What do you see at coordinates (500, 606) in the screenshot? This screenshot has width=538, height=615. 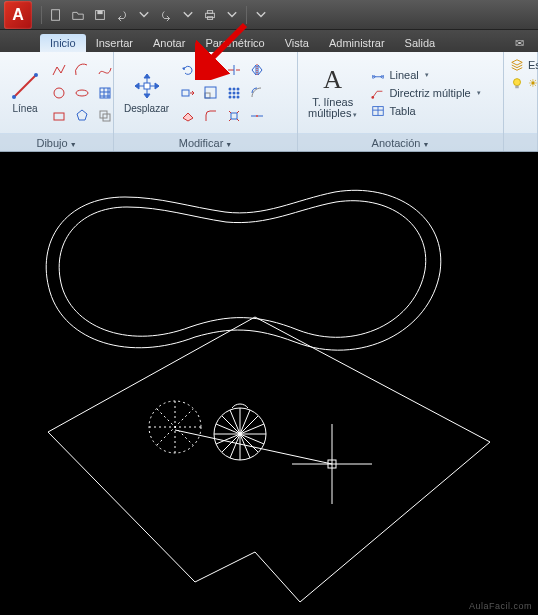 I see `watermark: AulaFacil.com` at bounding box center [500, 606].